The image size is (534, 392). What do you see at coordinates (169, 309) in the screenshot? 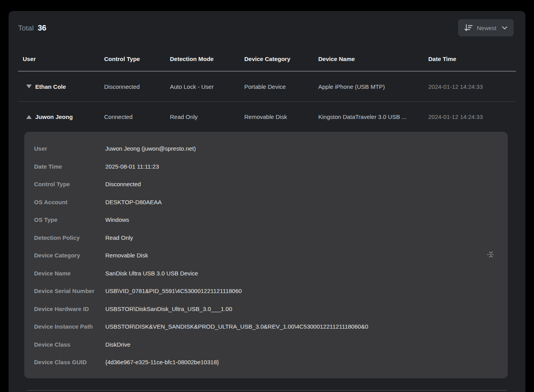
I see `detail-value: USBSTOR\DiskSanDisk_Ultra_USB_3.0___1.00` at bounding box center [169, 309].